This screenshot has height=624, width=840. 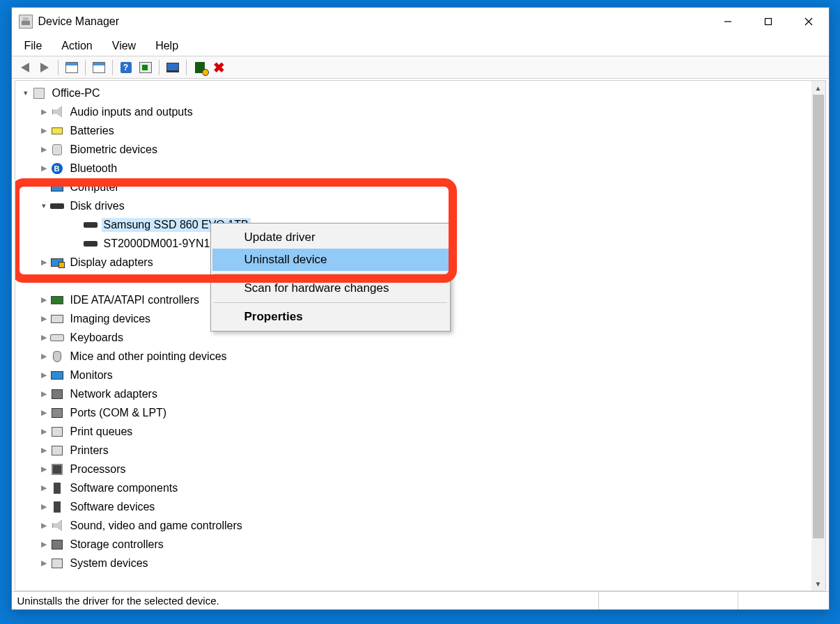 I want to click on printq-icon, so click(x=57, y=451).